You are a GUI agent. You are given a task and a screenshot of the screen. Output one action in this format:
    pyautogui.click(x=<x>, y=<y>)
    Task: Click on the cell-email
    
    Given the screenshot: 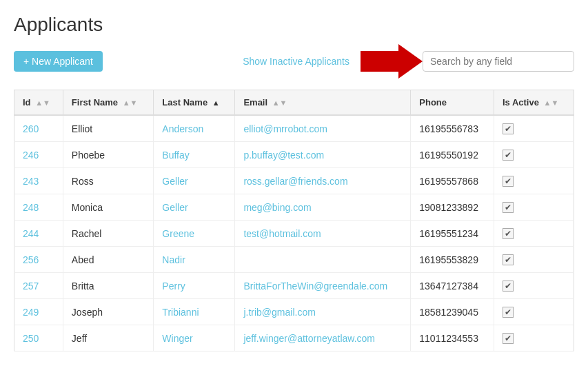 What is the action you would take?
    pyautogui.click(x=323, y=260)
    